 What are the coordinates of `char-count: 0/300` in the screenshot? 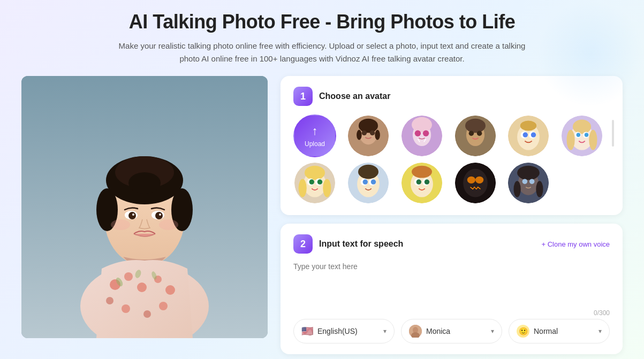 It's located at (452, 313).